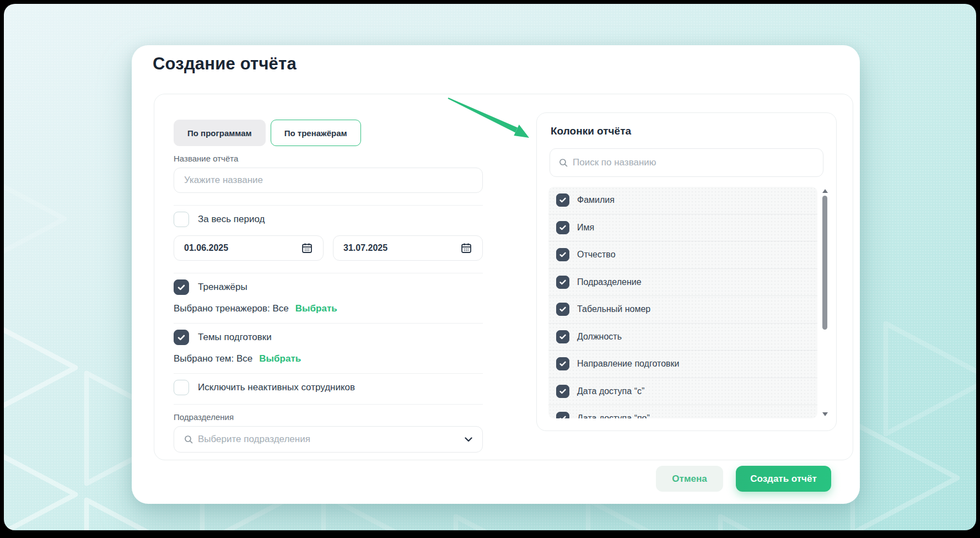  Describe the element at coordinates (277, 388) in the screenshot. I see `exclude-inactive-label: Исключить неактивных сотрудников` at that location.